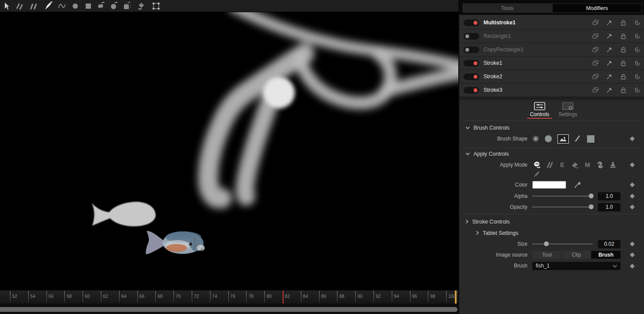  What do you see at coordinates (632, 196) in the screenshot?
I see `alpha-keyframe-diamond` at bounding box center [632, 196].